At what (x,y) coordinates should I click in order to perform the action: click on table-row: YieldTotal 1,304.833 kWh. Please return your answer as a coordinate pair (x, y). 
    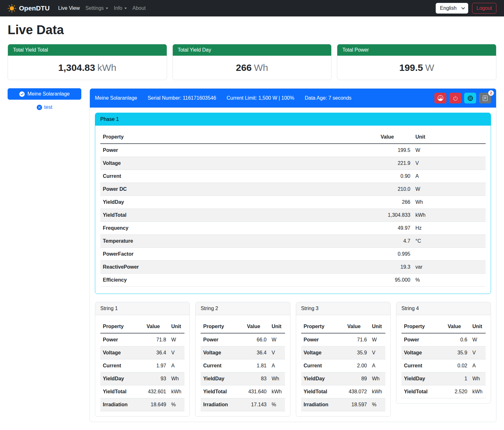
    Looking at the image, I should click on (293, 215).